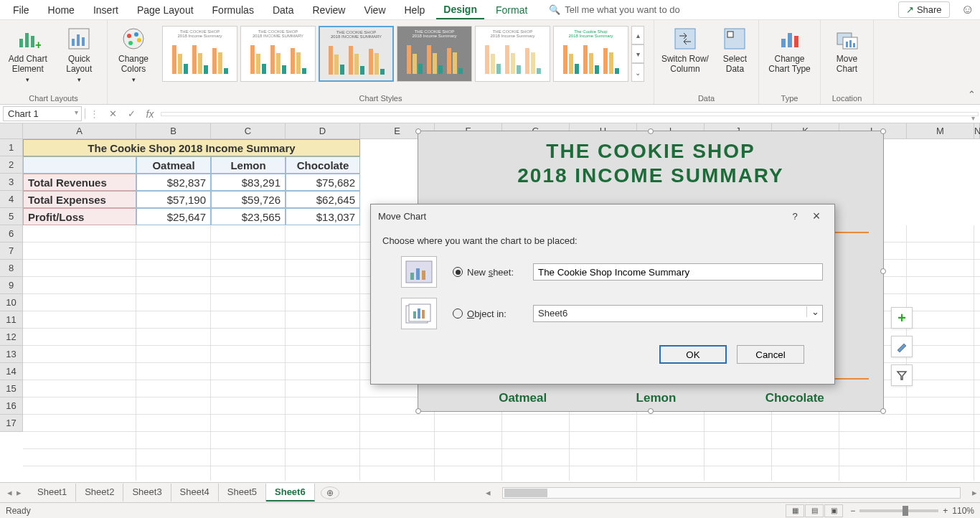 The width and height of the screenshot is (980, 518). What do you see at coordinates (11, 406) in the screenshot?
I see `row-header-16: 16` at bounding box center [11, 406].